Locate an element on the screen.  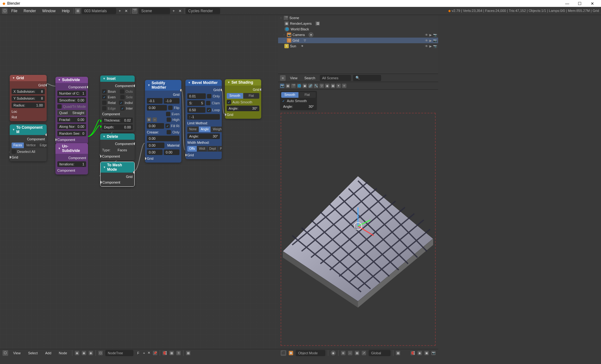
orientation-field: Global is located at coordinates (380, 353).